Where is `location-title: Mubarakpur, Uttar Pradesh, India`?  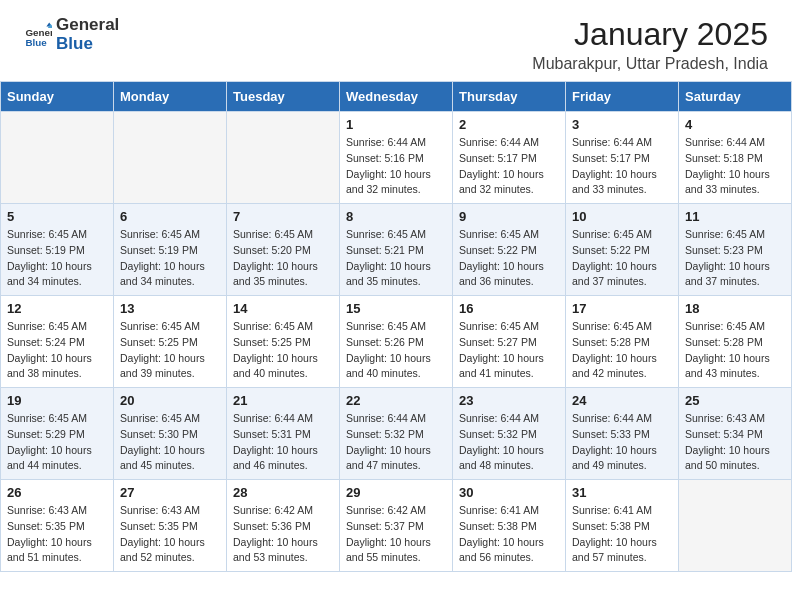
location-title: Mubarakpur, Uttar Pradesh, India is located at coordinates (650, 64).